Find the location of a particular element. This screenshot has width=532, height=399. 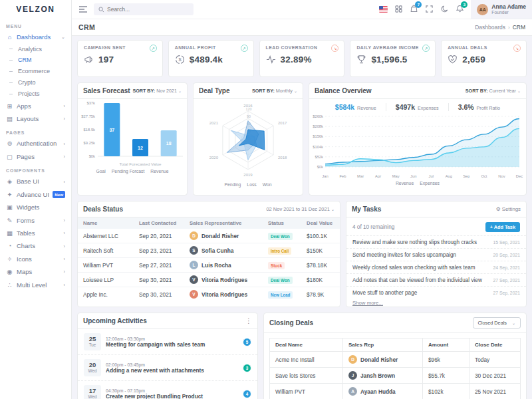

tables-icon: ▦ is located at coordinates (9, 233).